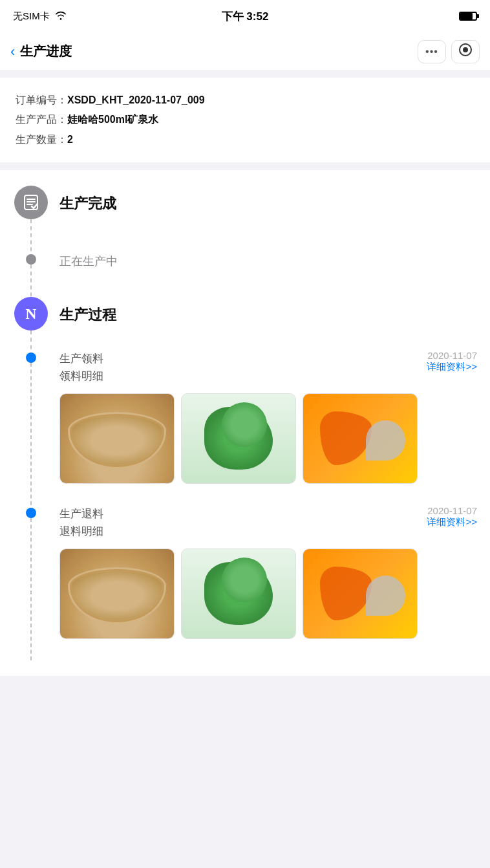  Describe the element at coordinates (31, 202) in the screenshot. I see `completed-icon` at that location.